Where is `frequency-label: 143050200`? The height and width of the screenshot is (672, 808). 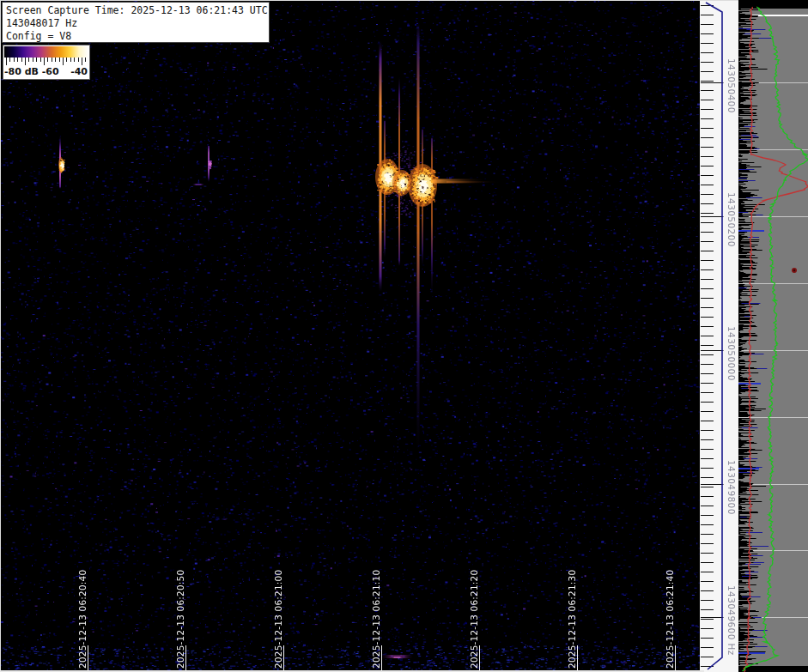
frequency-label: 143050200 is located at coordinates (732, 220).